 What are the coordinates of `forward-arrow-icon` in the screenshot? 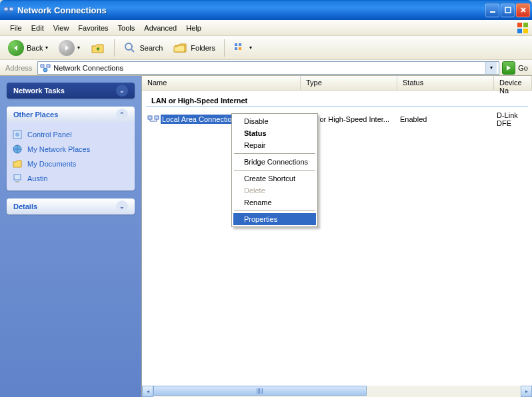 It's located at (67, 48).